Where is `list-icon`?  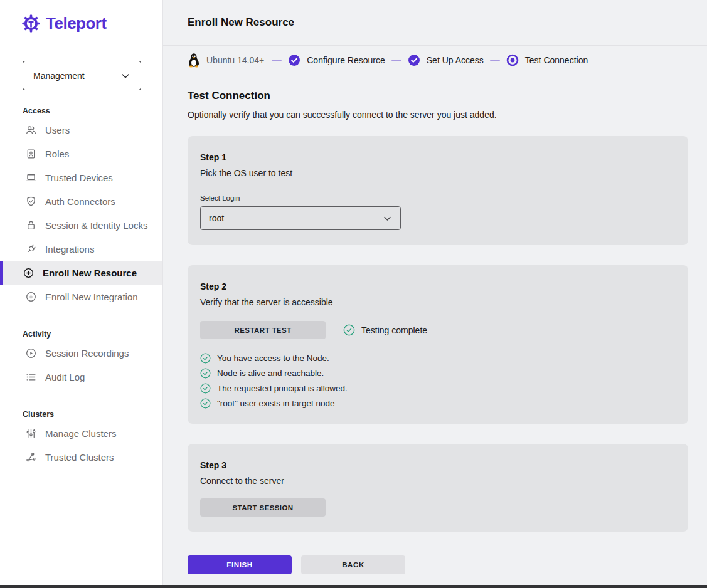 list-icon is located at coordinates (31, 377).